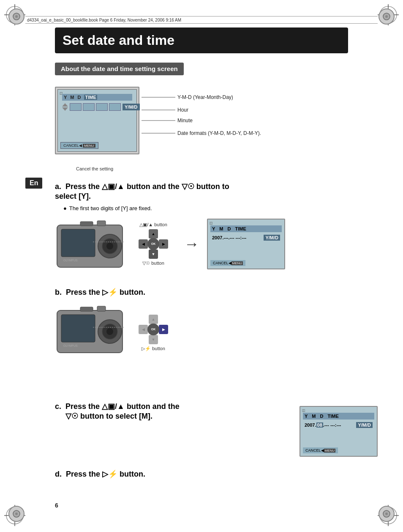 The height and width of the screenshot is (532, 403). What do you see at coordinates (153, 319) in the screenshot?
I see `btn-up-b: ▲` at bounding box center [153, 319].